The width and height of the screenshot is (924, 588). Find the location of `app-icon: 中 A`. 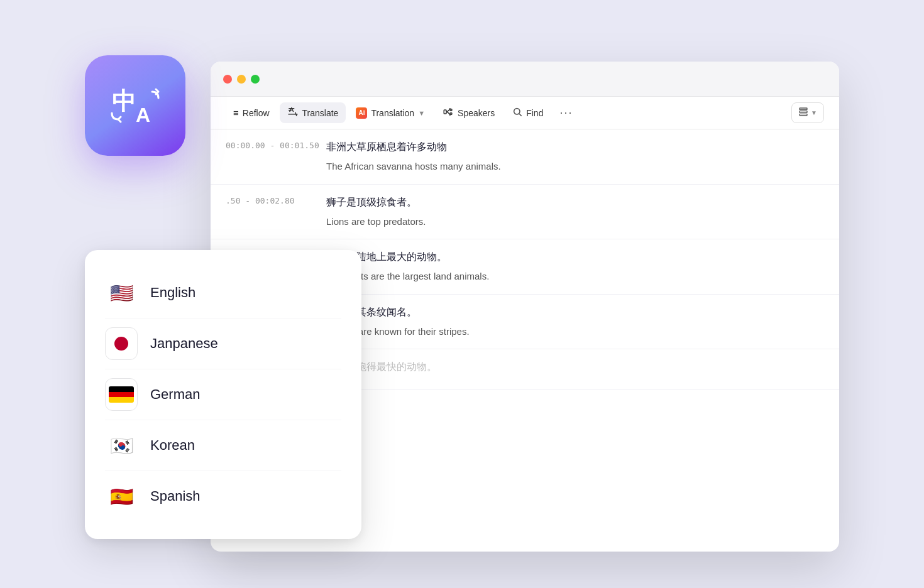

app-icon: 中 A is located at coordinates (135, 106).